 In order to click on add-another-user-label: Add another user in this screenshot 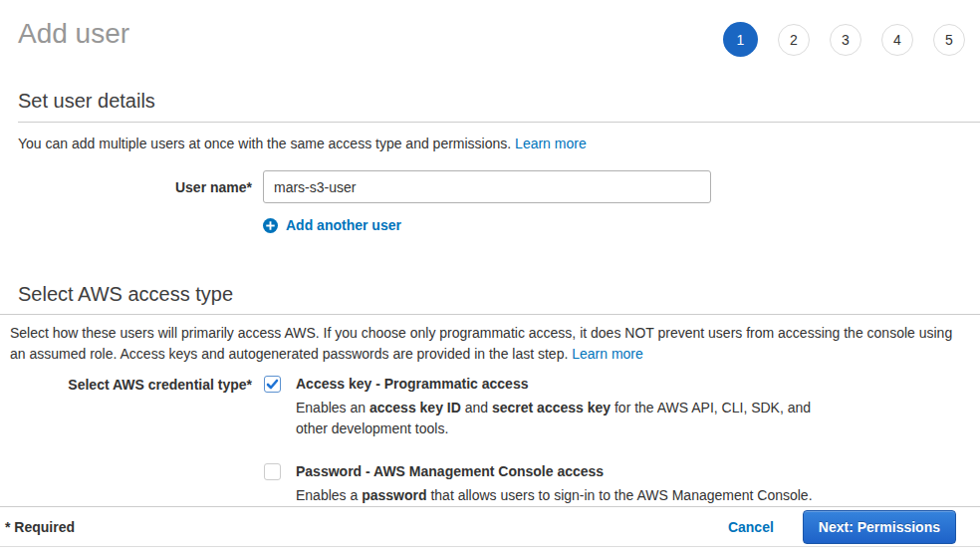, I will do `click(344, 225)`.